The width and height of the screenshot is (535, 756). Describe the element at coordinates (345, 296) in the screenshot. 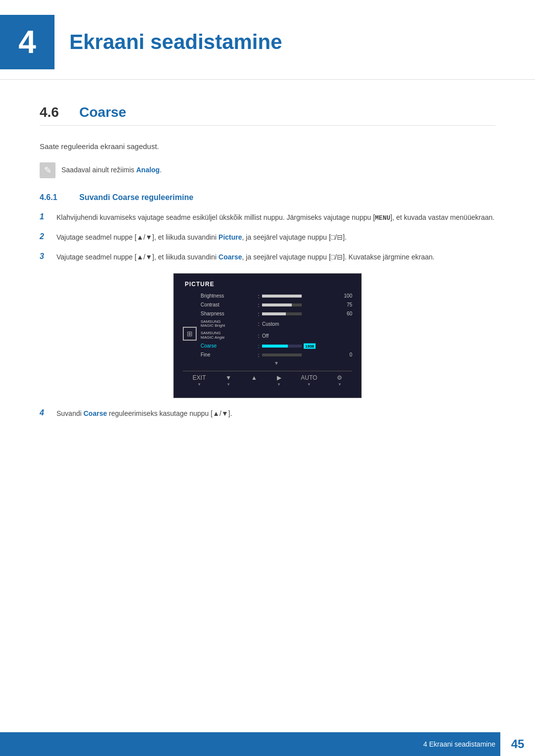

I see `menu-item-number-brightness: 100` at that location.